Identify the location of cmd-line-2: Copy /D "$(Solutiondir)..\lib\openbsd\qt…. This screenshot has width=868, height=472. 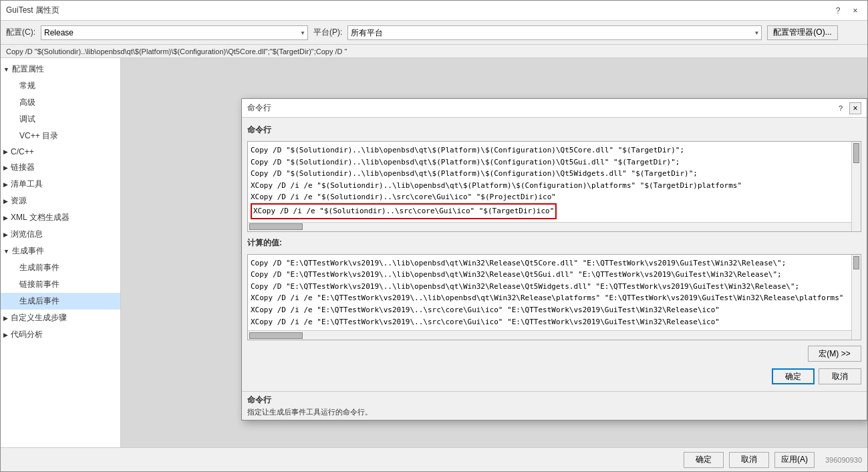
(549, 162).